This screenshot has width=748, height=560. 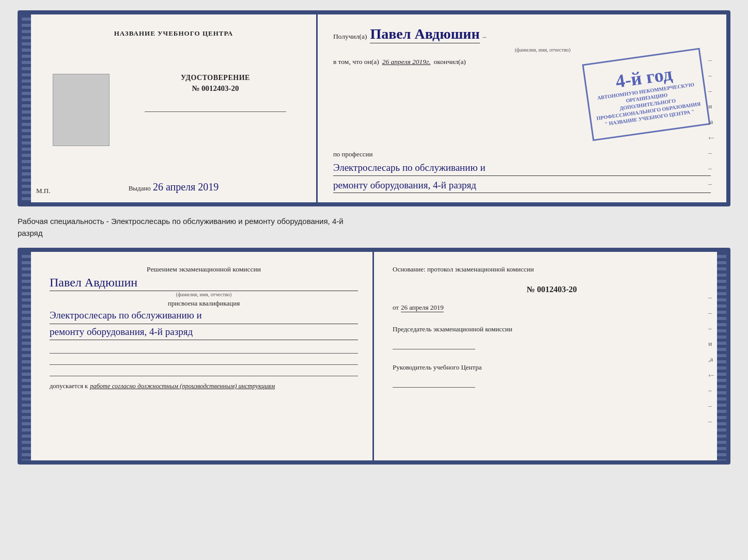 I want to click on qualification-line2: ремонту оборудования, 4-й разряд, so click(x=204, y=332).